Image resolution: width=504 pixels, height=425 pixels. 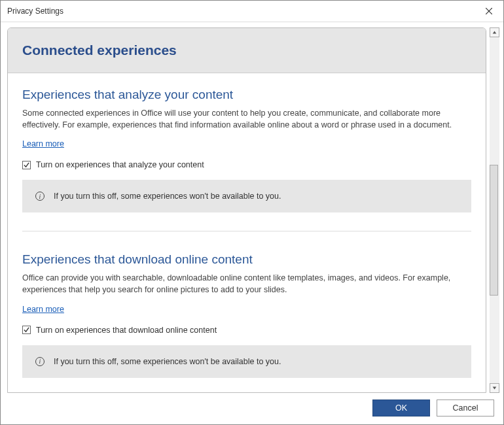 I want to click on titlebar: Privacy Settings, so click(x=252, y=12).